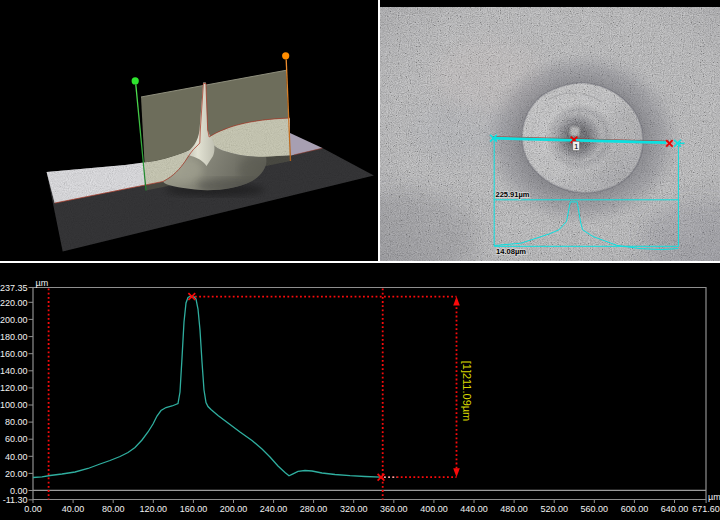  I want to click on svg-text: 560.00, so click(595, 509).